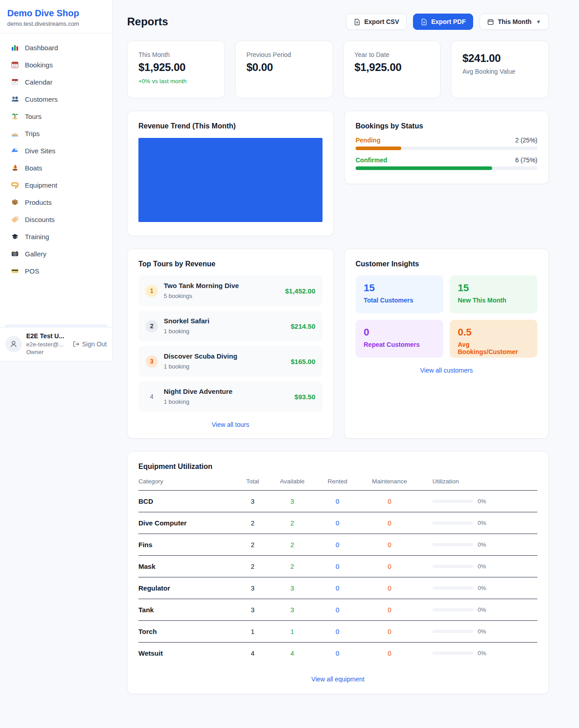  Describe the element at coordinates (538, 22) in the screenshot. I see `chevron-down-icon: ▼` at that location.